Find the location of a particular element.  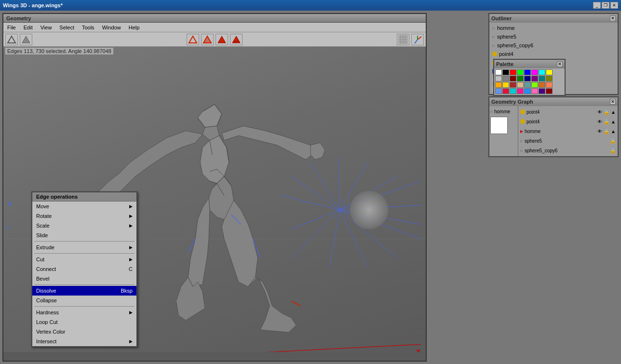

menu-select: Select is located at coordinates (67, 27).